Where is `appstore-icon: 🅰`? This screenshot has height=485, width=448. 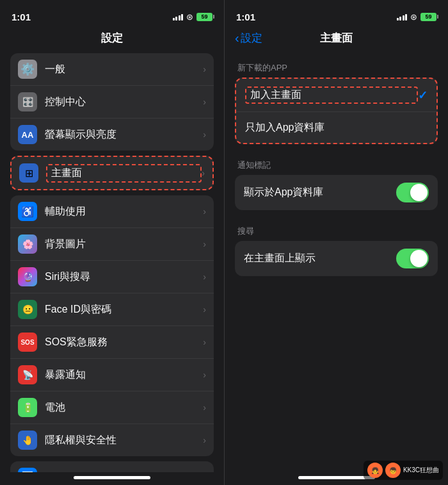
appstore-icon: 🅰 is located at coordinates (28, 470).